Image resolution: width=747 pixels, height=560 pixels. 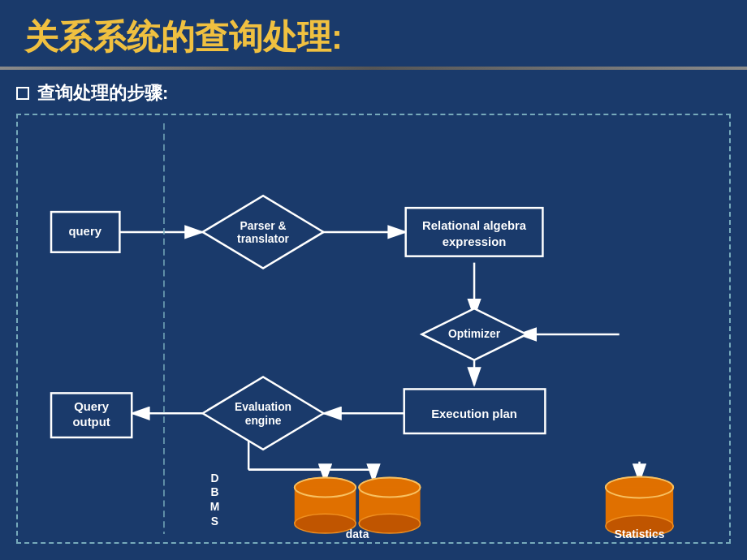 I want to click on execution-label: Execution plan, so click(x=474, y=414).